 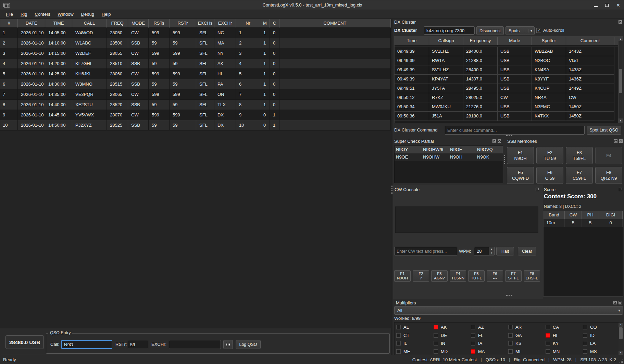 I want to click on log-row-6: 62026-01-1014:30:00W3MNO28515SSB5959SFLP…, so click(x=196, y=84).